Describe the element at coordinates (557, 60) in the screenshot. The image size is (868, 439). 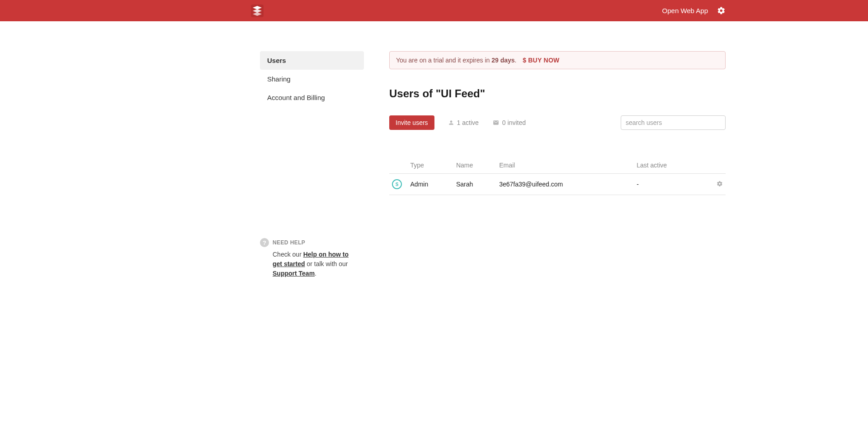
I see `trial-notice: You are on a trial and it expires in 29 …` at that location.